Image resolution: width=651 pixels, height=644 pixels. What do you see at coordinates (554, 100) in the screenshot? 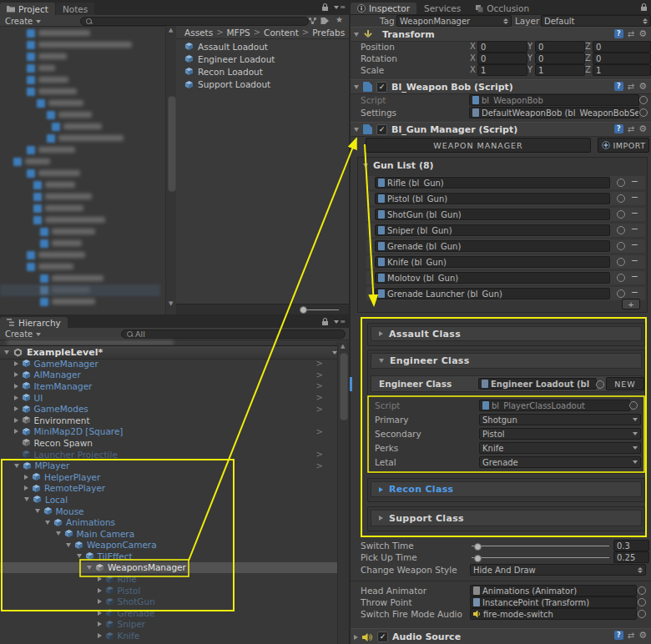
I see `script-object-field: bl_WeaponBob` at bounding box center [554, 100].